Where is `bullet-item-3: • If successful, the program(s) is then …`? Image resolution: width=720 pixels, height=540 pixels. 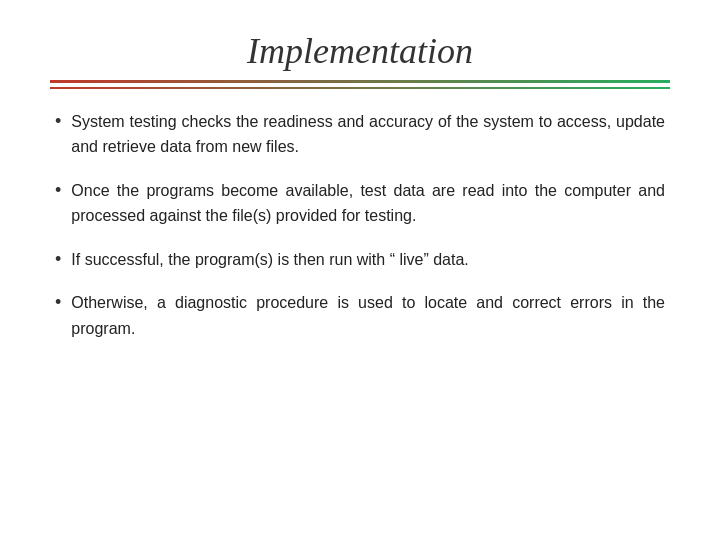 bullet-item-3: • If successful, the program(s) is then … is located at coordinates (360, 260).